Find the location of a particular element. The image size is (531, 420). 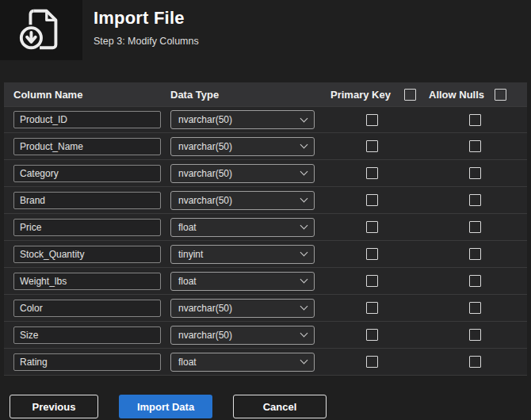

allow-nulls-header: Allow Nulls is located at coordinates (476, 95).